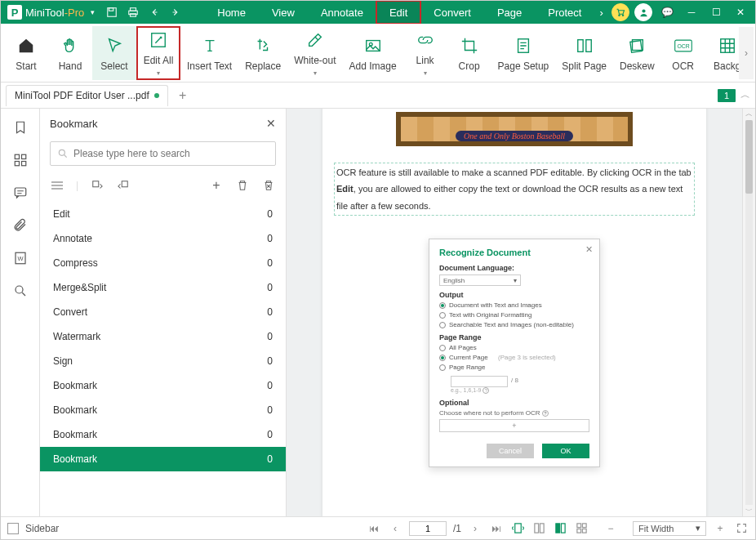  What do you see at coordinates (620, 12) in the screenshot?
I see `cart-icon` at bounding box center [620, 12].